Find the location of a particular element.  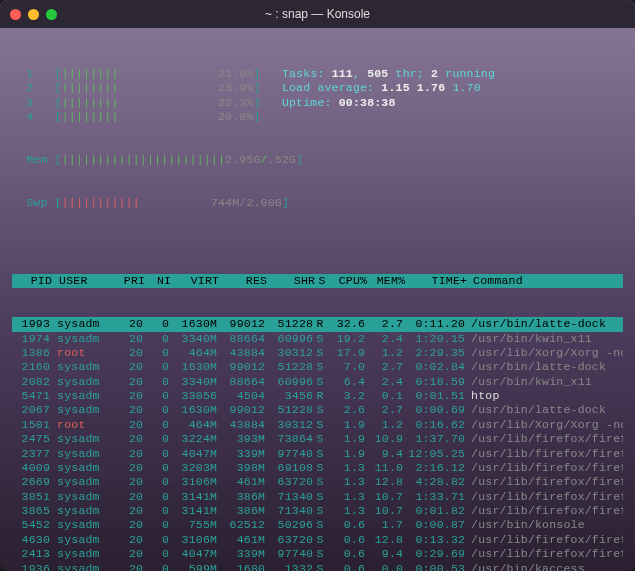

cpu-meters: 1 [|||||||| 21.0%] Tasks: 111, 505 thr; … is located at coordinates (318, 96).